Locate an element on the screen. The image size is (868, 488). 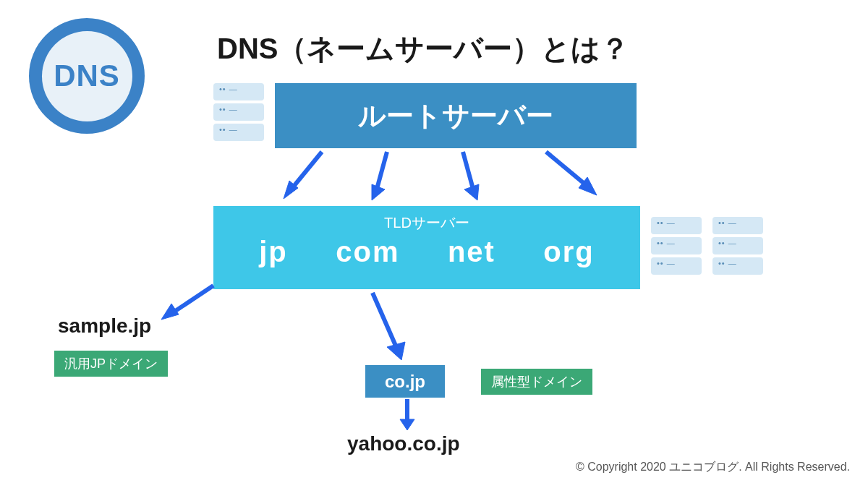
tld-domain: org is located at coordinates (569, 252).